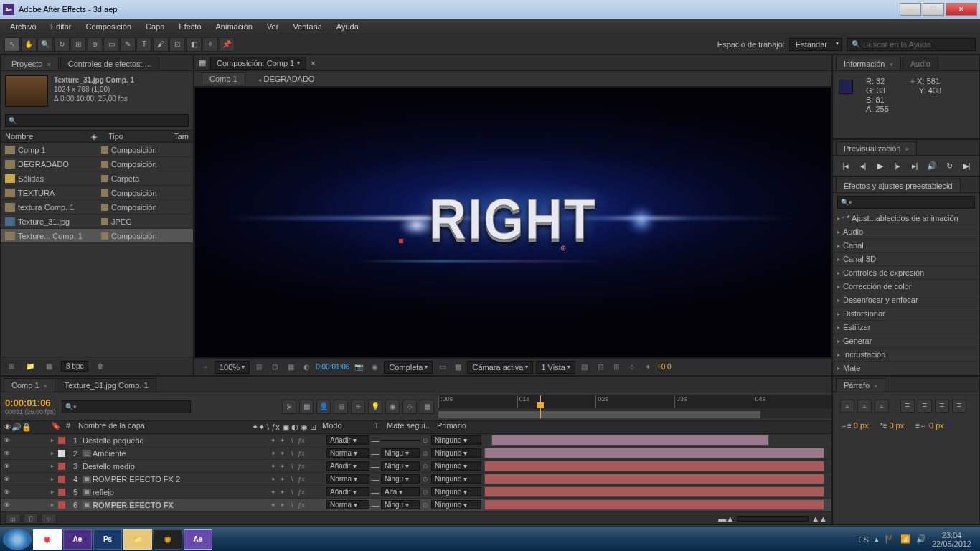 The height and width of the screenshot is (551, 980). I want to click on window-minimize-button: —, so click(910, 9).